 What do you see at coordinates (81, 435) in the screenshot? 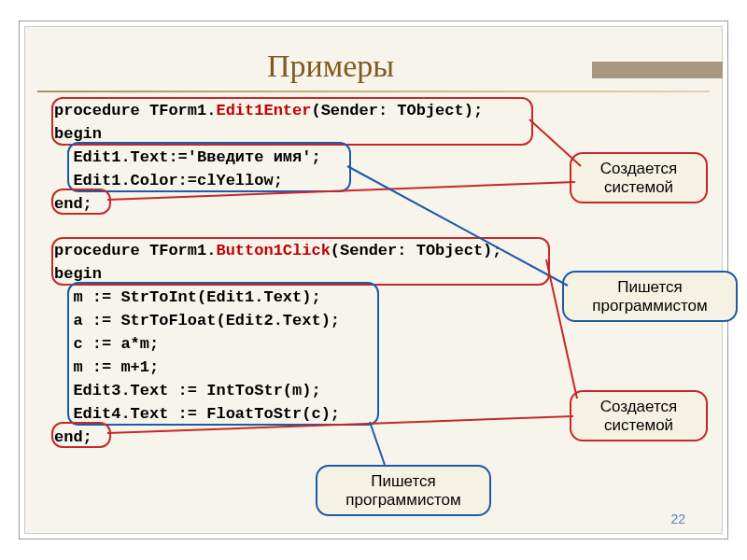
I see `outline-code2-end` at bounding box center [81, 435].